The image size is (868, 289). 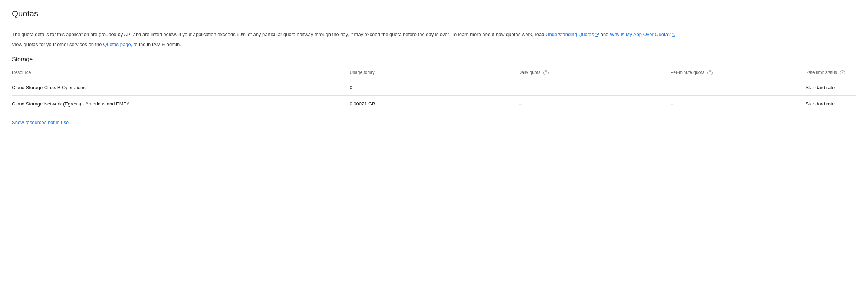 I want to click on table-row: Cloud Storage Network (Egress) - America…, so click(x=434, y=104).